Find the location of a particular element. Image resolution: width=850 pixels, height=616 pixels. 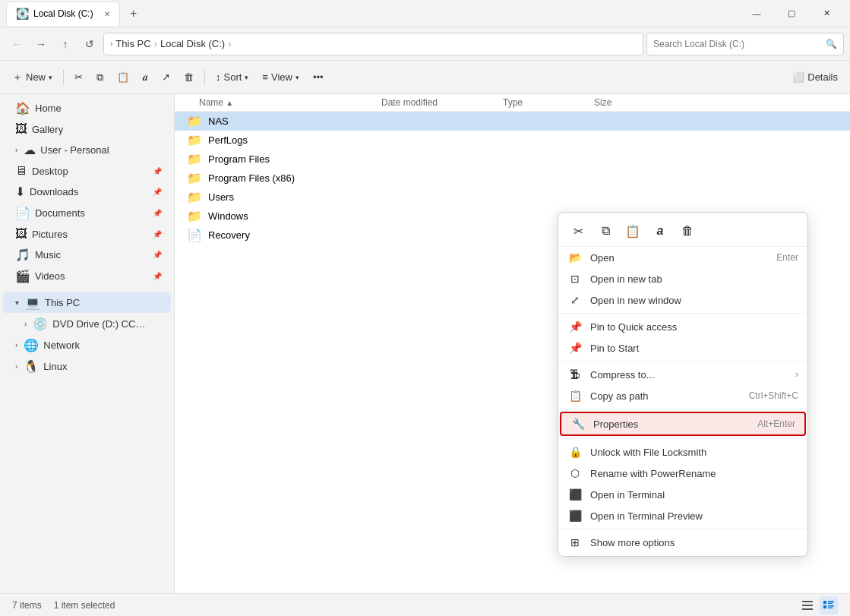

cut-button: ✂ is located at coordinates (79, 77).